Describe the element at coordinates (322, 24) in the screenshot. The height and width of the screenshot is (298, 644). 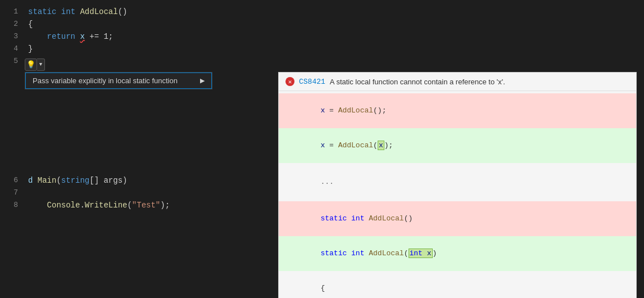
I see `code-line-2: 2 {` at that location.